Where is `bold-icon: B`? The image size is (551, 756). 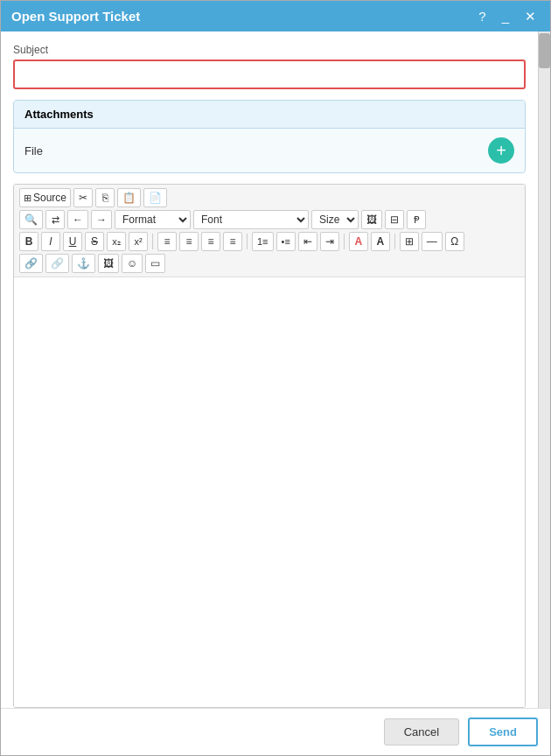 bold-icon: B is located at coordinates (30, 242).